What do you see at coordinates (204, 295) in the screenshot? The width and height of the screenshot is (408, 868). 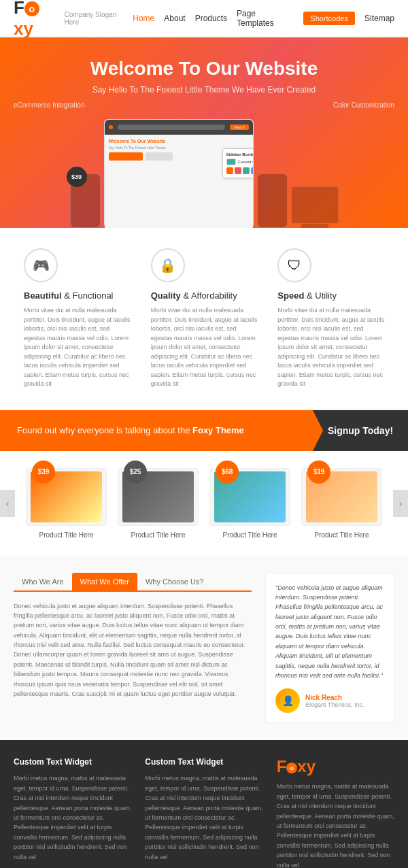 I see `feature-title-2: Quality & Affordability` at bounding box center [204, 295].